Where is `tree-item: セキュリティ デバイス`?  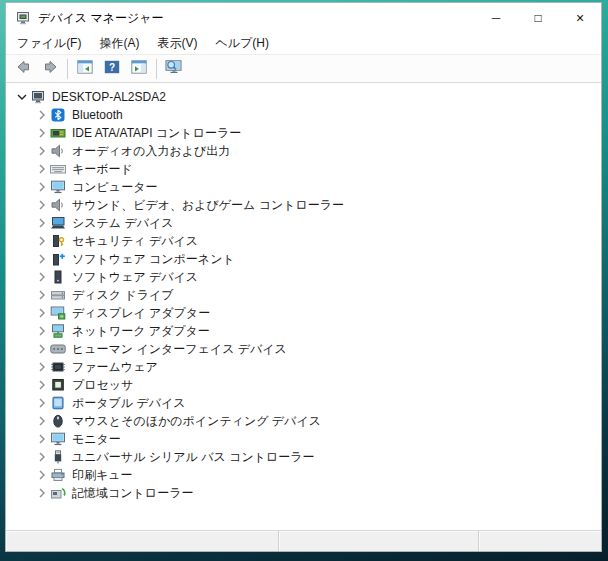
tree-item: セキュリティ デバイス is located at coordinates (304, 241).